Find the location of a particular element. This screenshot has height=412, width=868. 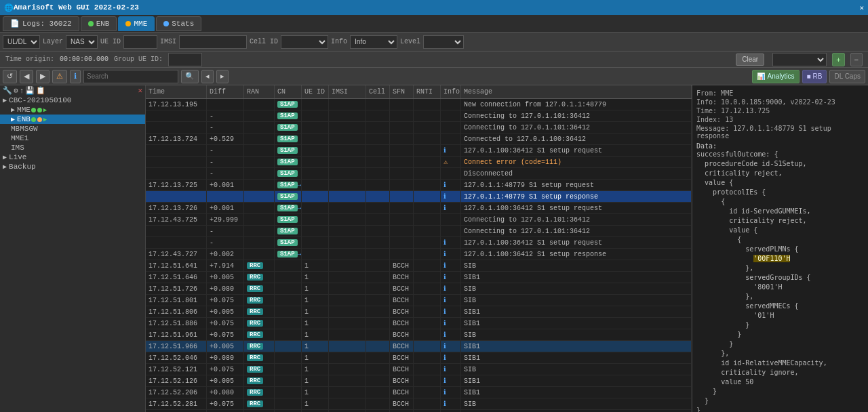

log-row: 17.12.13.724 +0.529 S1AP Connected to 12… is located at coordinates (419, 140).